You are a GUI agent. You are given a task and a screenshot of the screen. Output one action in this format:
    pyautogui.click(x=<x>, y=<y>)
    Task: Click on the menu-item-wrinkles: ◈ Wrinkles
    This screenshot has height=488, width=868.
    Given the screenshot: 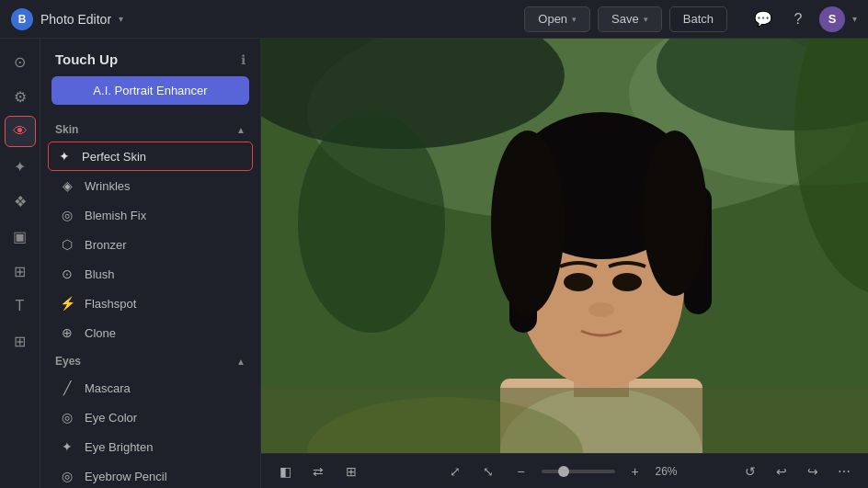 What is the action you would take?
    pyautogui.click(x=151, y=186)
    